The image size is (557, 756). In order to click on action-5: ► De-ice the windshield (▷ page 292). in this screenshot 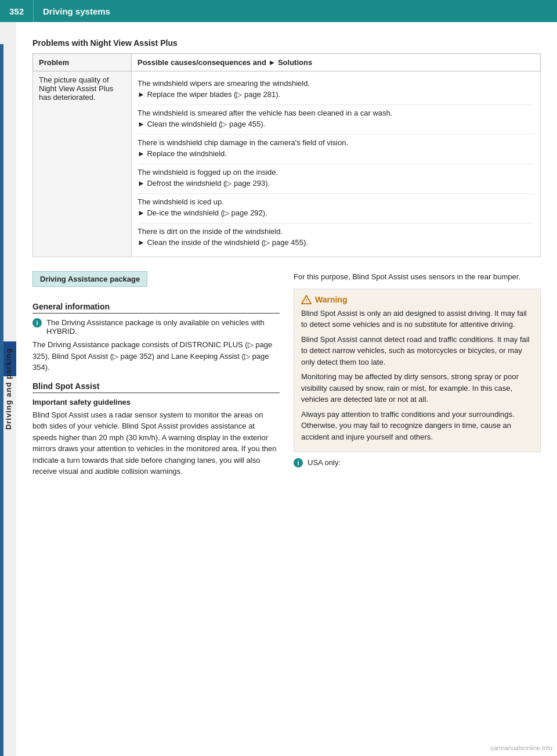, I will do `click(336, 213)`.